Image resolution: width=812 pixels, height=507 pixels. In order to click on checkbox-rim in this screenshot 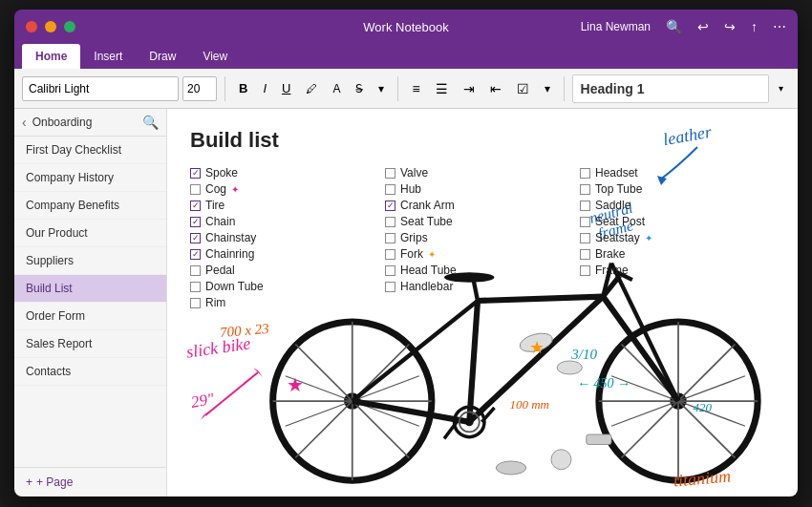, I will do `click(195, 304)`.